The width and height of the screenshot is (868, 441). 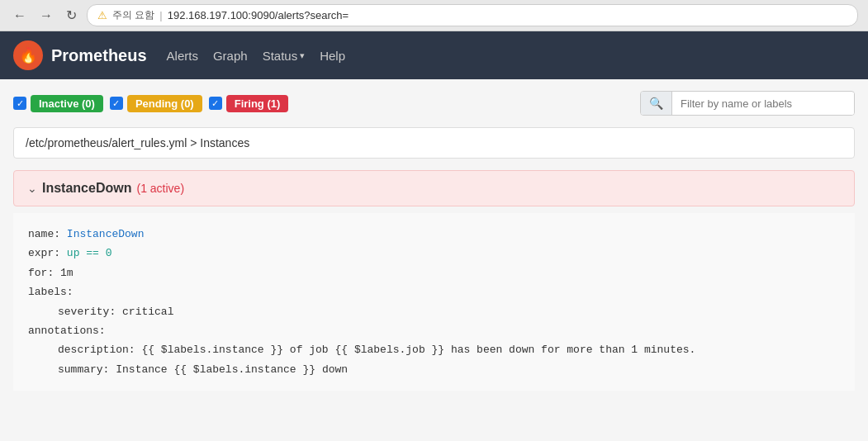 What do you see at coordinates (434, 235) in the screenshot?
I see `name-line: name: InstanceDown` at bounding box center [434, 235].